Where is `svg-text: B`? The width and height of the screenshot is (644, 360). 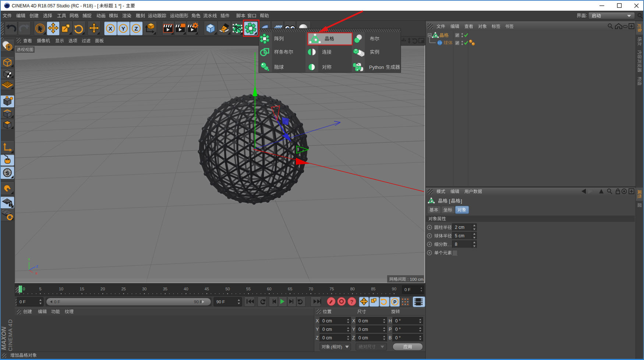 svg-text: B is located at coordinates (390, 338).